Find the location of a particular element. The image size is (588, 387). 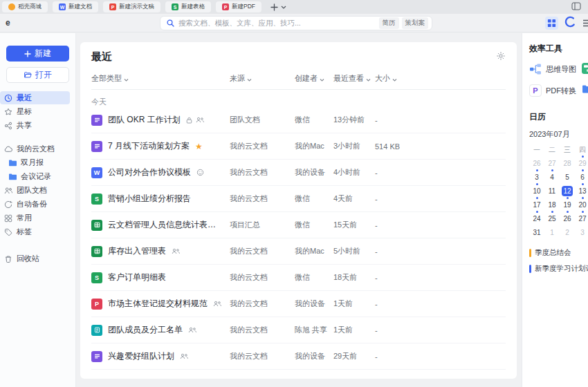

tab-list-chevron-icon is located at coordinates (284, 7).